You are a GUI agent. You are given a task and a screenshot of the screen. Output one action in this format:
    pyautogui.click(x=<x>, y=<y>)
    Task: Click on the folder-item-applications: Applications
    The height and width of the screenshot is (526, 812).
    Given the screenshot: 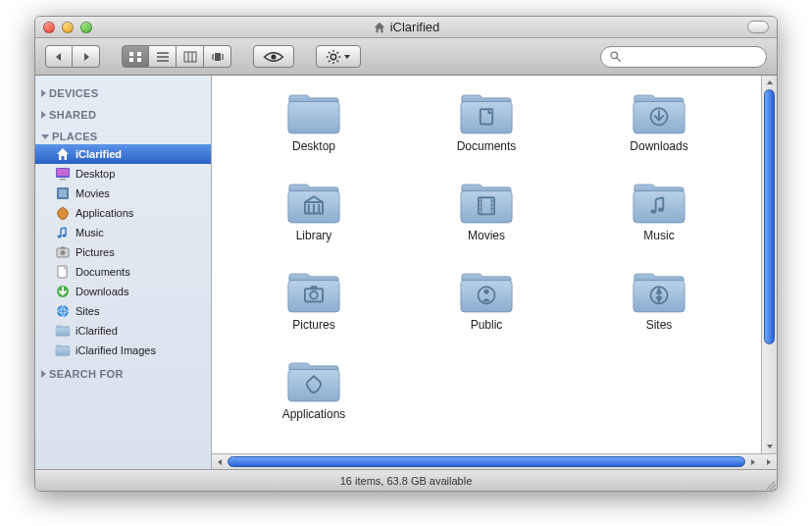 What is the action you would take?
    pyautogui.click(x=314, y=391)
    